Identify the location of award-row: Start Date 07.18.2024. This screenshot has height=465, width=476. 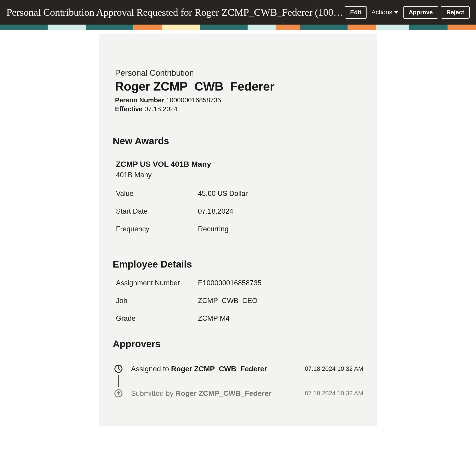
(238, 211).